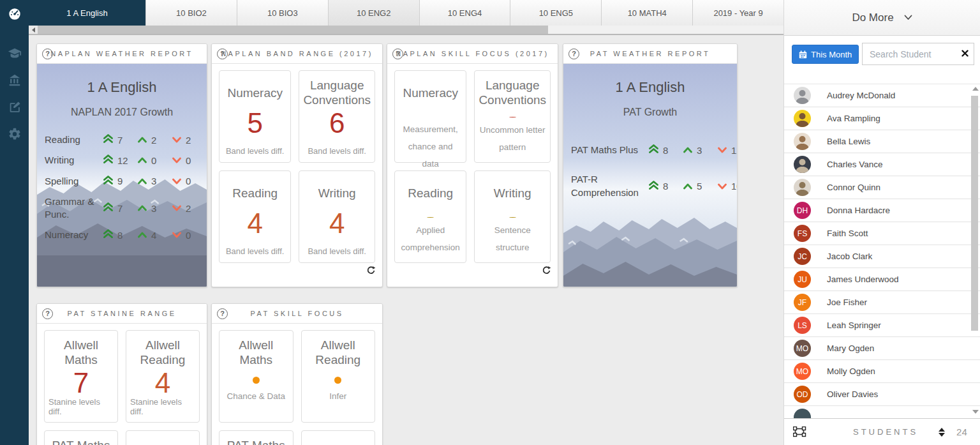  Describe the element at coordinates (976, 89) in the screenshot. I see `scroll-up-arrow-icon` at that location.